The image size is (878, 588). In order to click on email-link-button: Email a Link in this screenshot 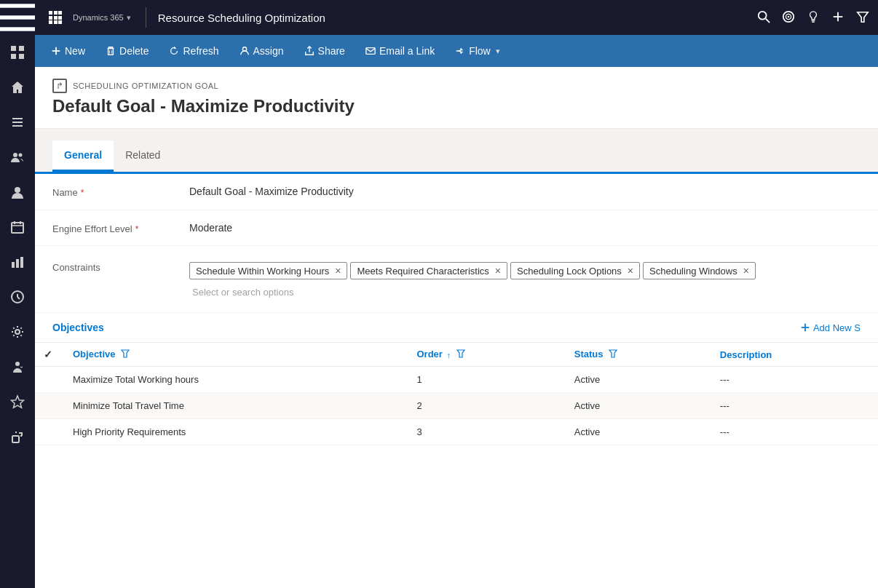, I will do `click(400, 51)`.